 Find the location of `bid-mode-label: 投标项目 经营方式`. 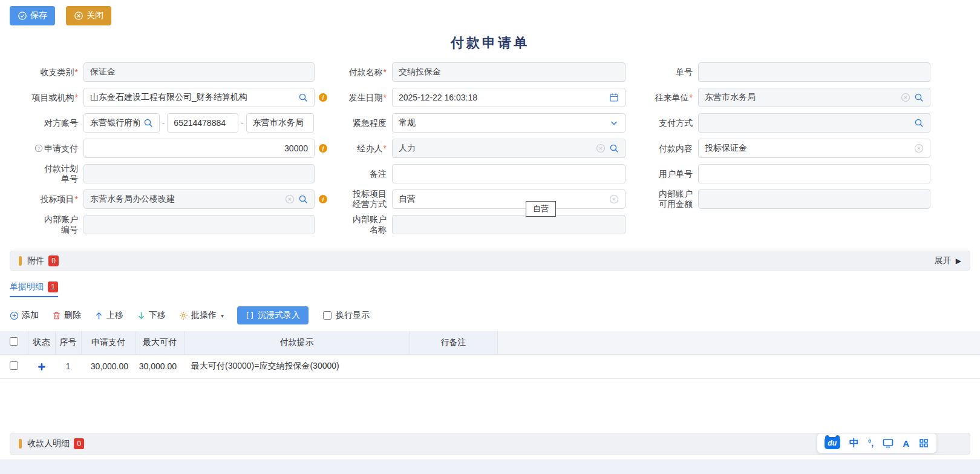

bid-mode-label: 投标项目 经营方式 is located at coordinates (361, 199).